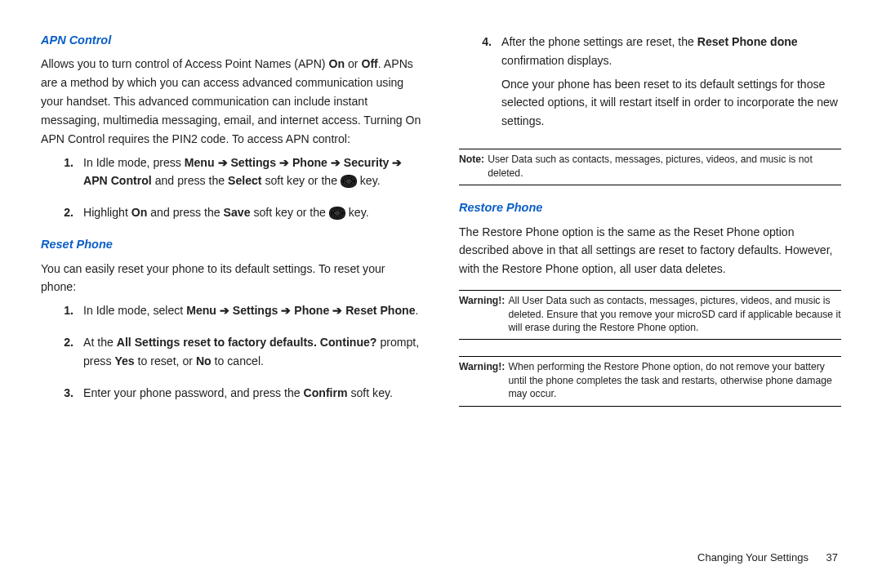 The image size is (882, 588). I want to click on reset-step-3: 3. Enter your phone password, and press …, so click(232, 394).